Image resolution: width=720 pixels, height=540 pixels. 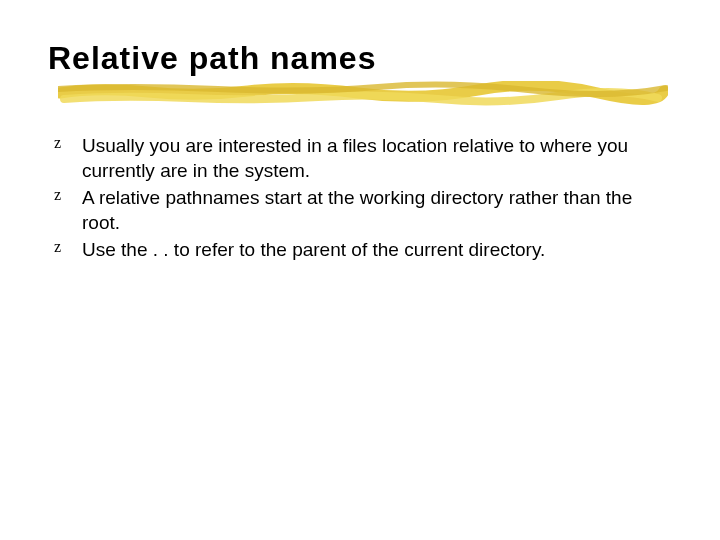 I want to click on list-item: z Use the . . to refer to the parent of …, so click(x=363, y=250).